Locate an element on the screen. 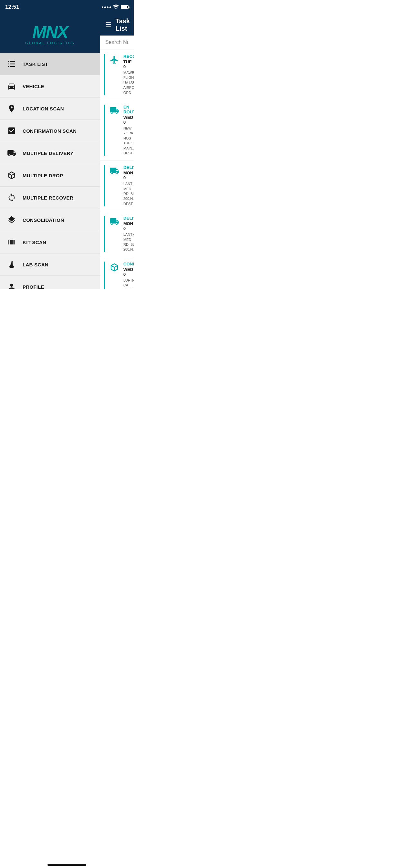  battery-icon is located at coordinates (125, 7).